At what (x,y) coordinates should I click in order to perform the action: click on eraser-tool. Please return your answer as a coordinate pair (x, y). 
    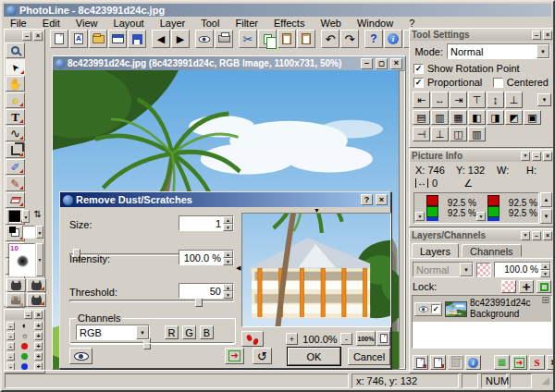
    Looking at the image, I should click on (15, 200).